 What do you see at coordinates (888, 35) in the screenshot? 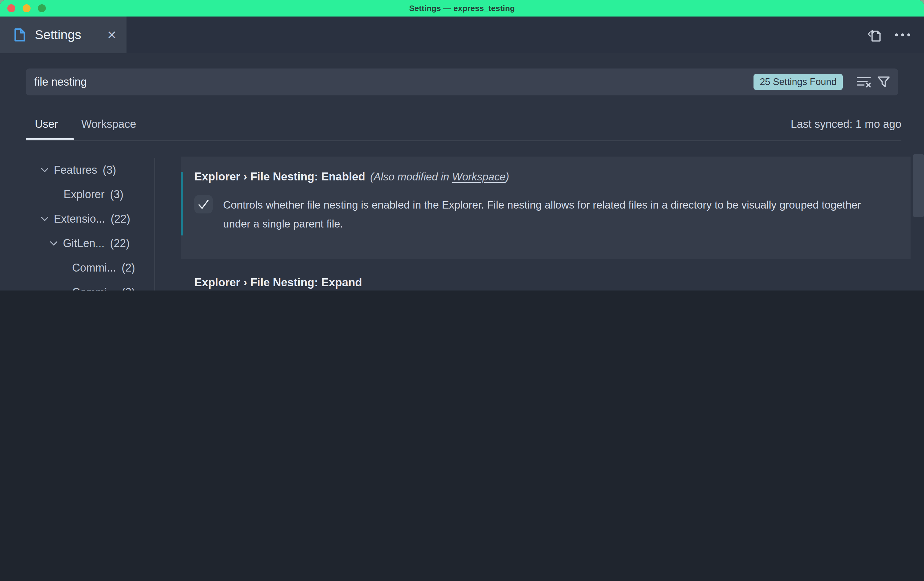
I see `editor-actions` at bounding box center [888, 35].